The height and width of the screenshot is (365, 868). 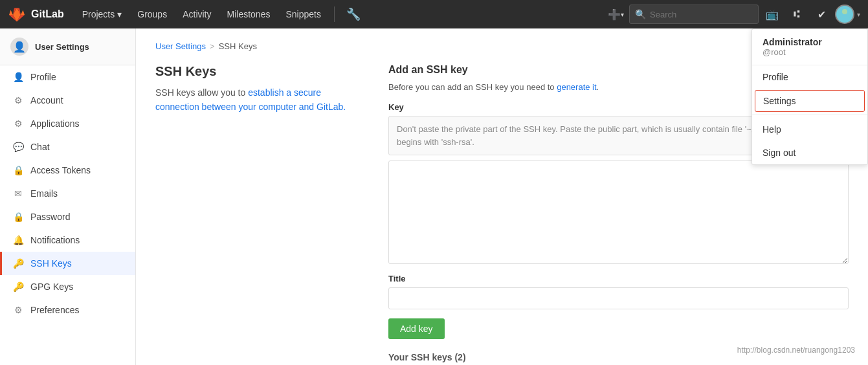 What do you see at coordinates (43, 77) in the screenshot?
I see `sidebar-item-label: Profile` at bounding box center [43, 77].